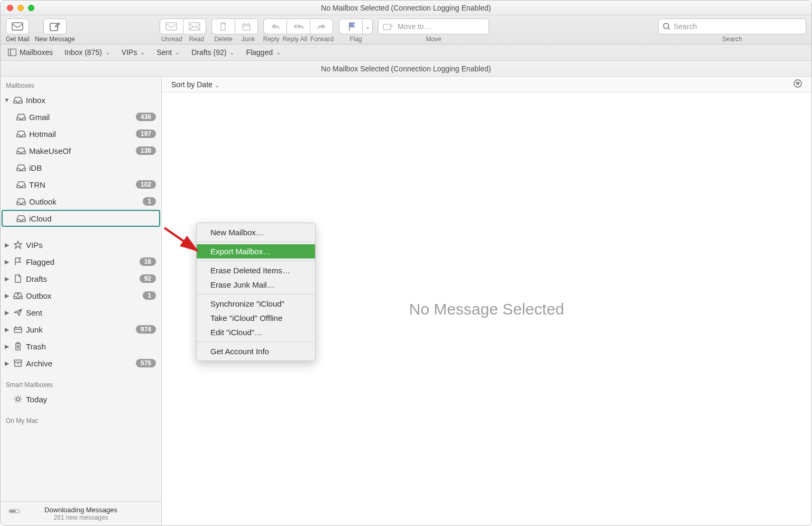 Image resolution: width=812 pixels, height=526 pixels. I want to click on get-mail-label: Get Mail, so click(18, 39).